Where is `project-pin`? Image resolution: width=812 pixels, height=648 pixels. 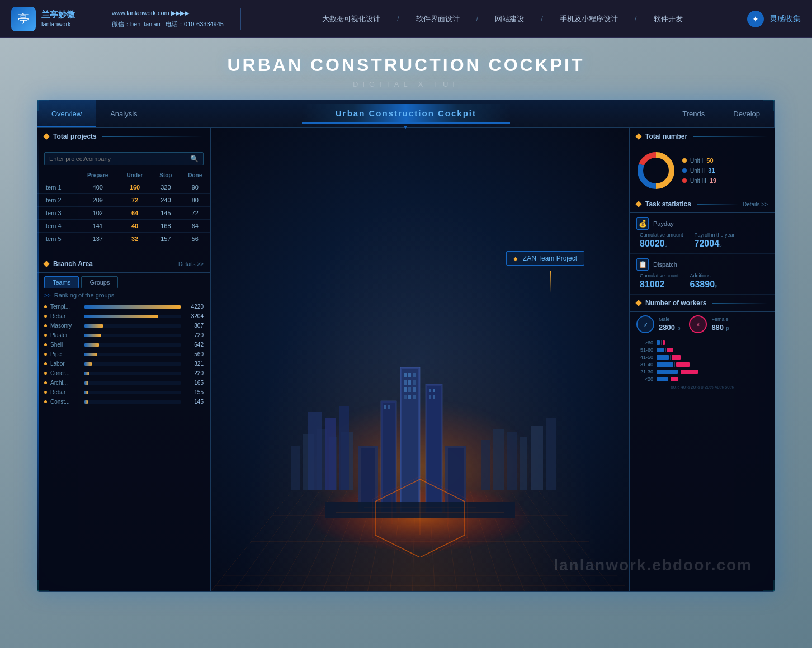 project-pin is located at coordinates (550, 282).